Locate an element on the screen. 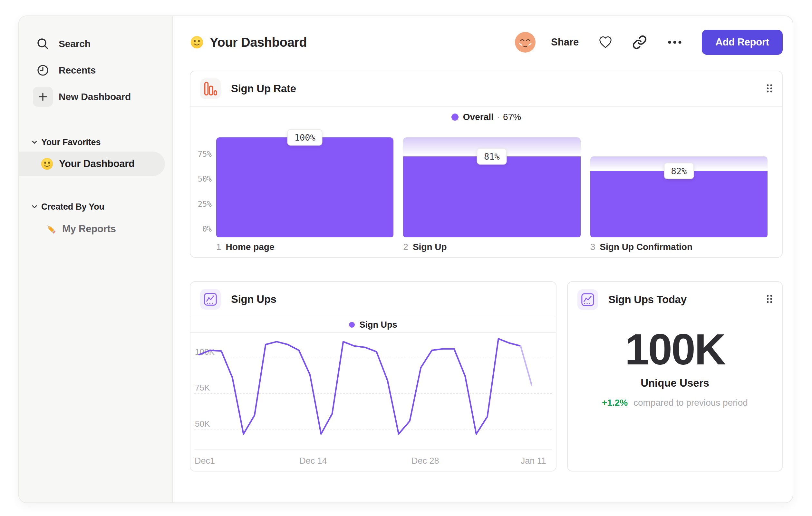 The image size is (812, 516). pencil-emoji-icon is located at coordinates (51, 229).